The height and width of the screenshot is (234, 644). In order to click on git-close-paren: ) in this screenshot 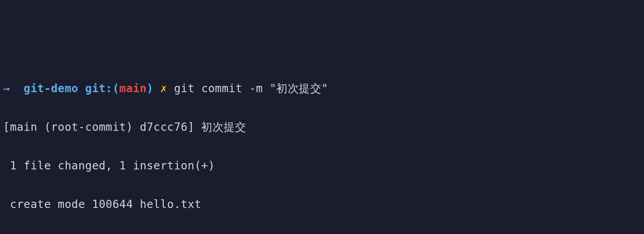, I will do `click(150, 88)`.